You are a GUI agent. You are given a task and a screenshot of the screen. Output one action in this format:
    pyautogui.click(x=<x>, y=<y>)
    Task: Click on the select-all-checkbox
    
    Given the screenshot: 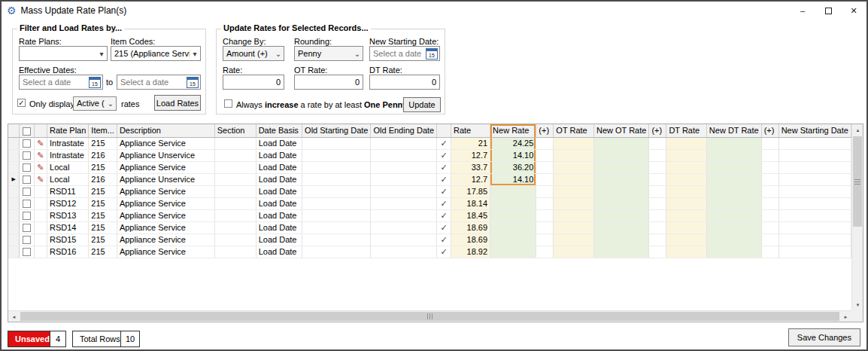 What is the action you would take?
    pyautogui.click(x=27, y=131)
    